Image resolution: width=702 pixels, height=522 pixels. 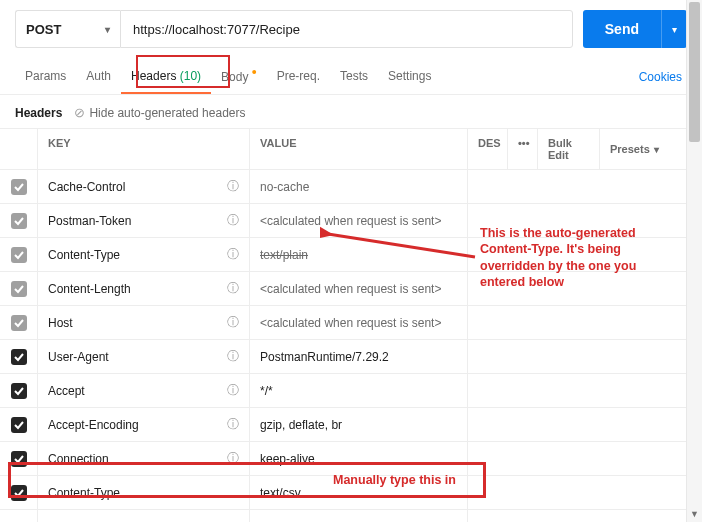 I want to click on tab-params: Params, so click(x=46, y=77).